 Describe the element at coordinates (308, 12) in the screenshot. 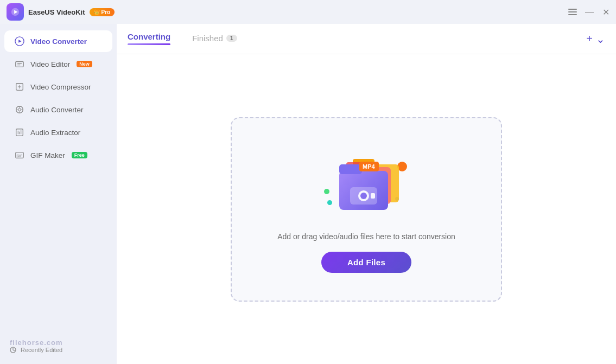

I see `title-bar: EaseUS VideoKit Pro — ✕` at that location.